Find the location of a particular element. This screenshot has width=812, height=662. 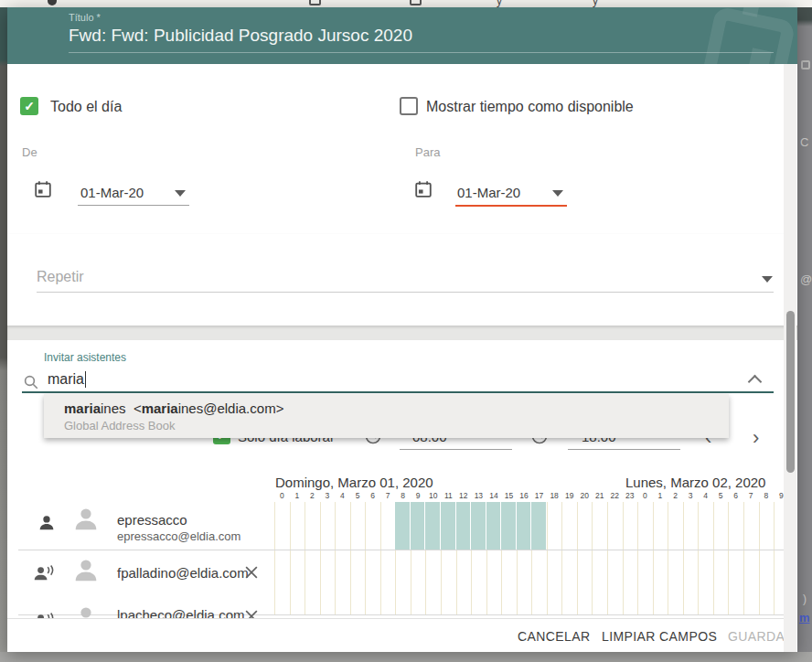

row-divider is located at coordinates (401, 550).